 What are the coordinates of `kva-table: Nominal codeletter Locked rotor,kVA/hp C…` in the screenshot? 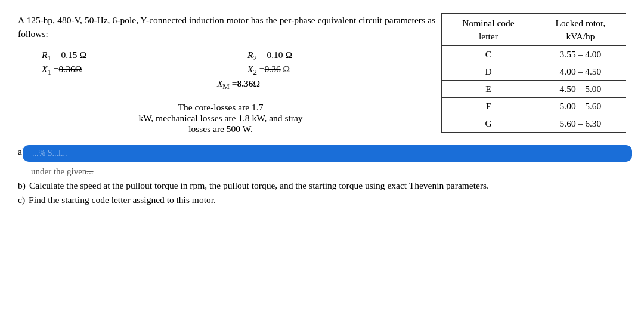 It's located at (534, 73).